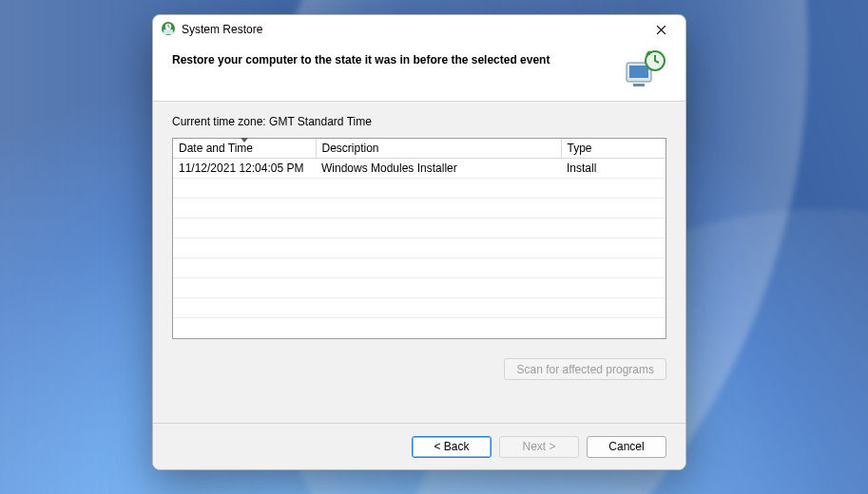  I want to click on column-header-description: Description, so click(438, 148).